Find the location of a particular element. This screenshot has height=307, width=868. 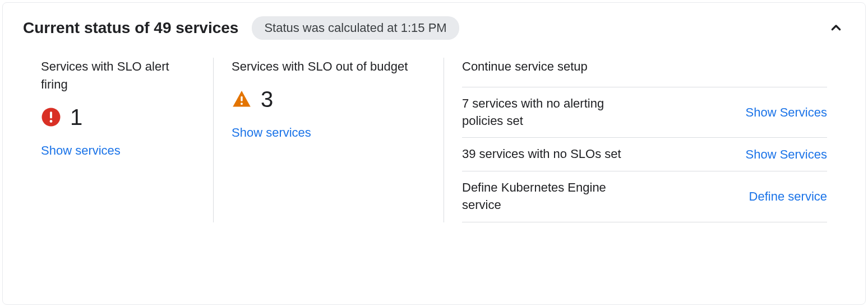

show-services-link-alert: Show services is located at coordinates (81, 150).